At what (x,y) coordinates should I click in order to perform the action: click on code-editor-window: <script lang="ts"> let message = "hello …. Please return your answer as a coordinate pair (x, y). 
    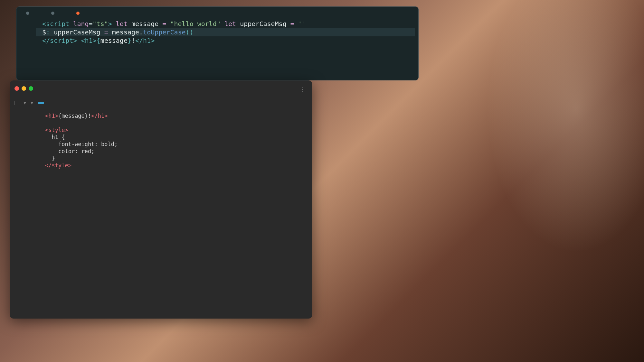
    Looking at the image, I should click on (217, 43).